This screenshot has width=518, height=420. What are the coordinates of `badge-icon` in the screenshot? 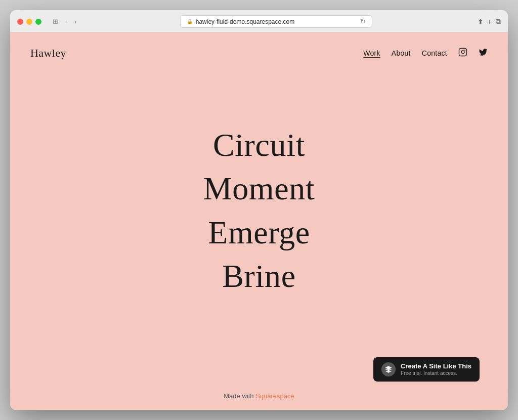 It's located at (388, 369).